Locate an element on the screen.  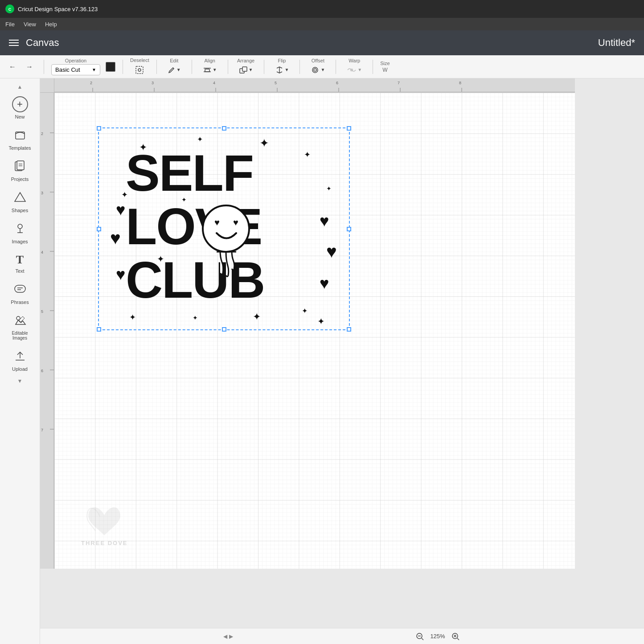
warp-button: ▼ is located at coordinates (354, 70).